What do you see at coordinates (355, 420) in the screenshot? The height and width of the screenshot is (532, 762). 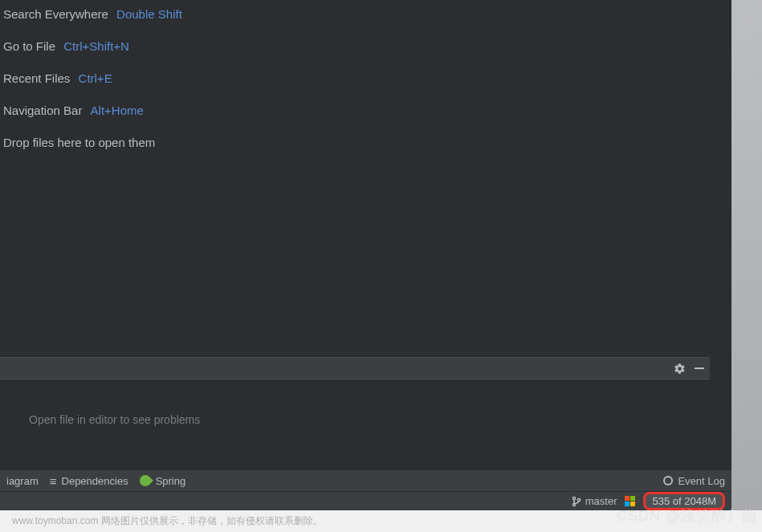 I see `problems-empty-text: Open file in editor to see problems` at bounding box center [355, 420].